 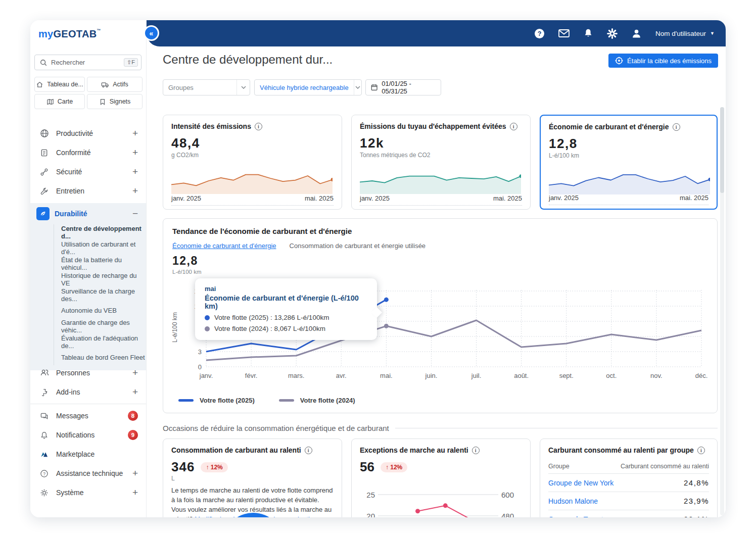 I want to click on map-button: Carte, so click(x=60, y=102).